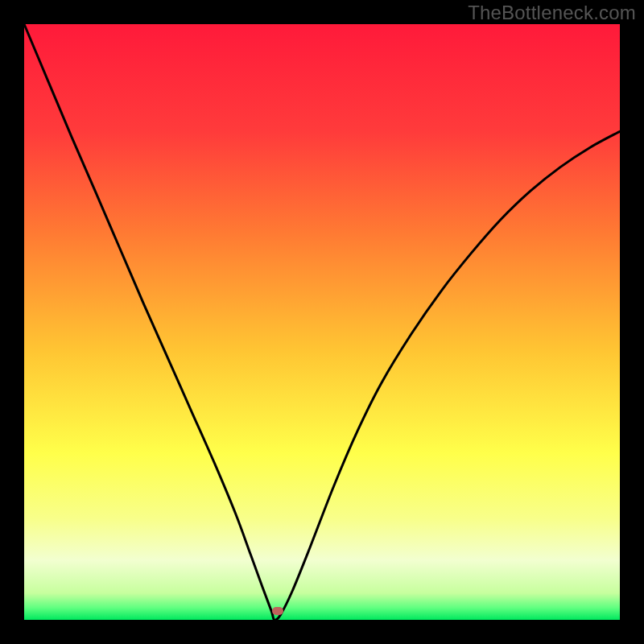 This screenshot has height=644, width=644. What do you see at coordinates (552, 13) in the screenshot?
I see `watermark-label: TheBottleneck.com` at bounding box center [552, 13].